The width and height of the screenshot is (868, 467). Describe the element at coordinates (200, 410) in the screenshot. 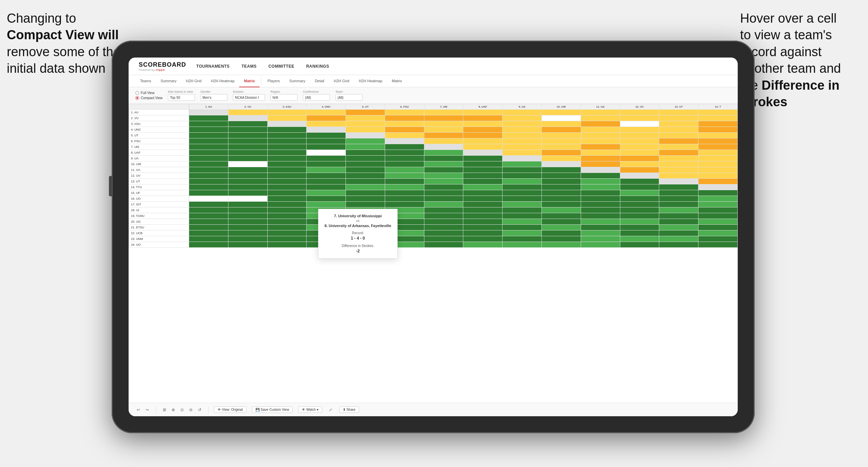

I see `refresh-icon: ↺` at that location.